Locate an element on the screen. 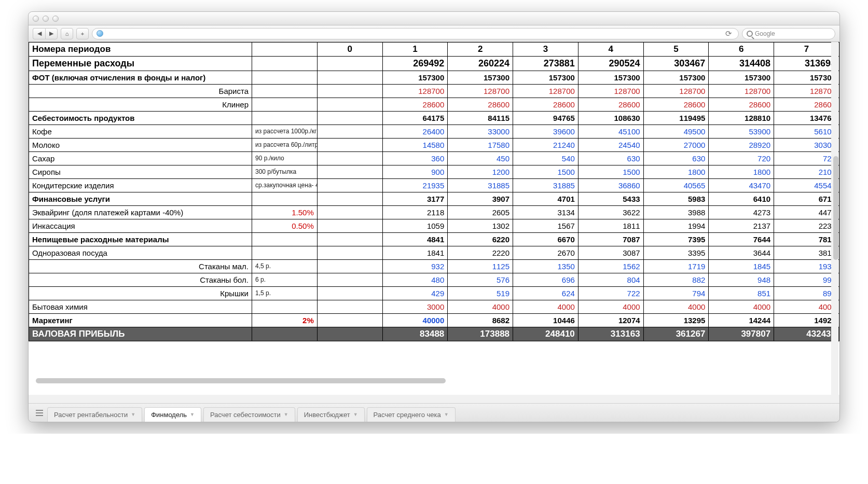  cell: 45540 is located at coordinates (807, 186).